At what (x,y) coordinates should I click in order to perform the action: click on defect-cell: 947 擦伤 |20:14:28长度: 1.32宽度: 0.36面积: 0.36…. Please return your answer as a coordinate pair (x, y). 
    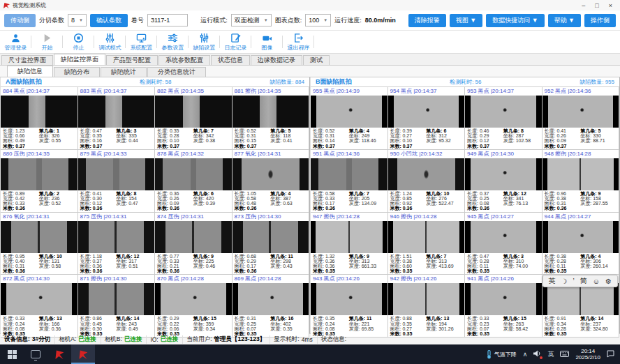
    Looking at the image, I should click on (349, 244).